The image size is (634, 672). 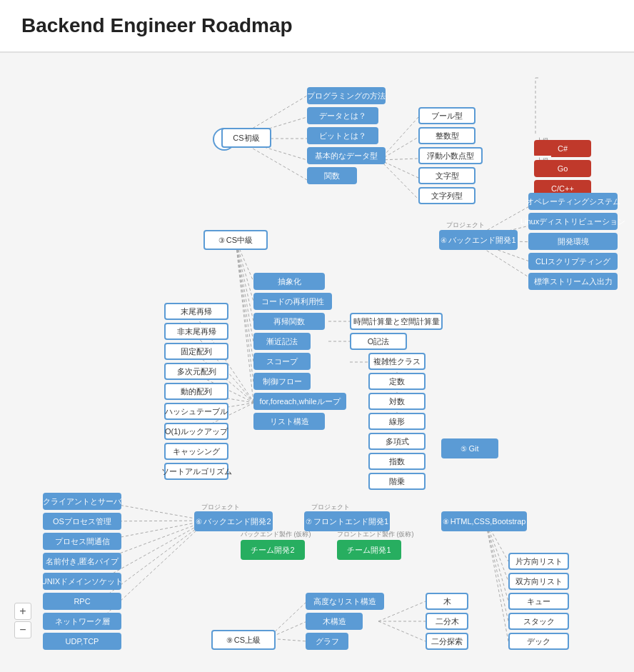 What do you see at coordinates (573, 281) in the screenshot?
I see `stdin-stdout-node: 標準ストリーム入出力` at bounding box center [573, 281].